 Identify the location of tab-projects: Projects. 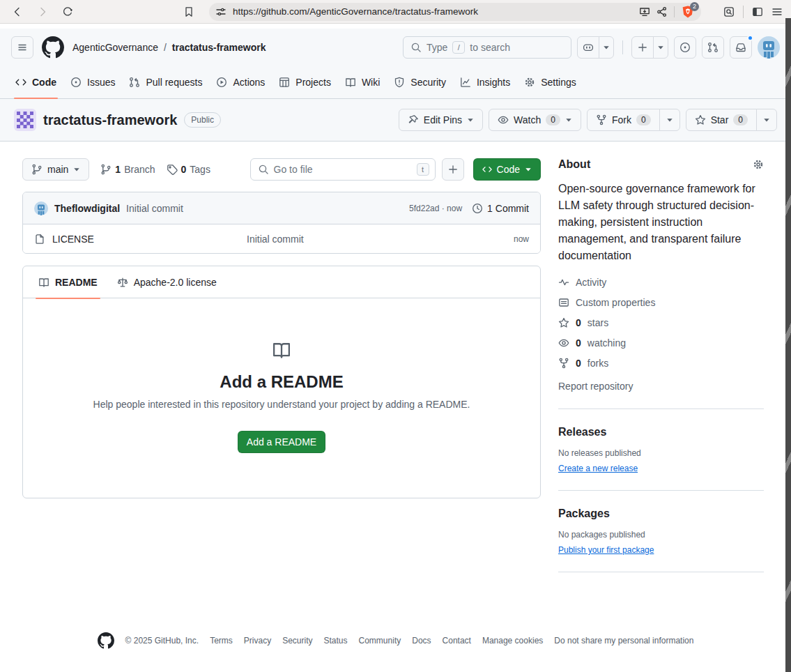
(305, 82).